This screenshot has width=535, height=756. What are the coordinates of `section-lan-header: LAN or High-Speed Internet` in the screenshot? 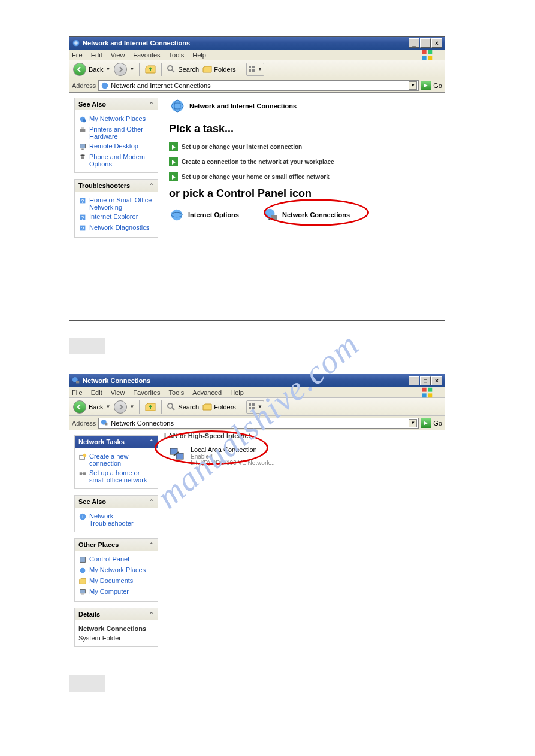 It's located at (303, 436).